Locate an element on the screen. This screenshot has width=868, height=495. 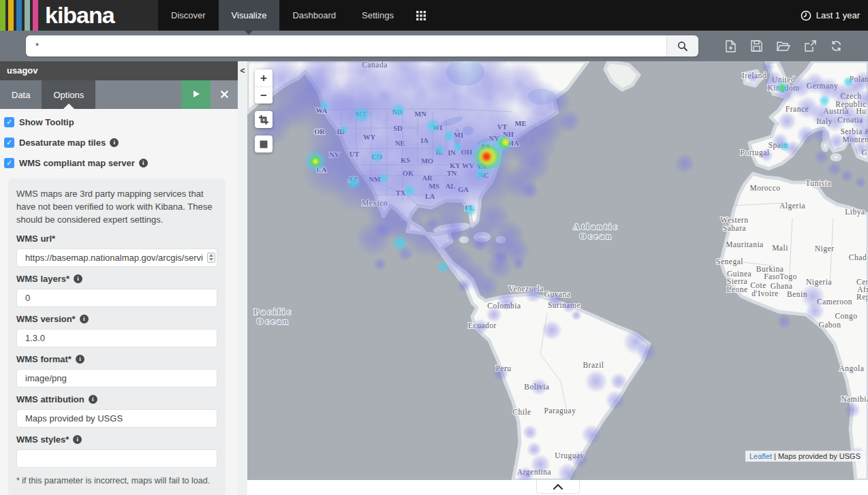
refresh-button is located at coordinates (837, 46).